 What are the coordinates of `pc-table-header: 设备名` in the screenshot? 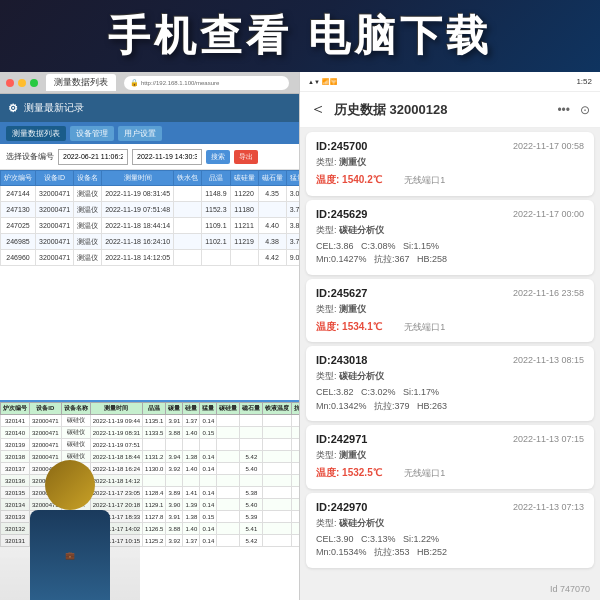 It's located at (88, 178).